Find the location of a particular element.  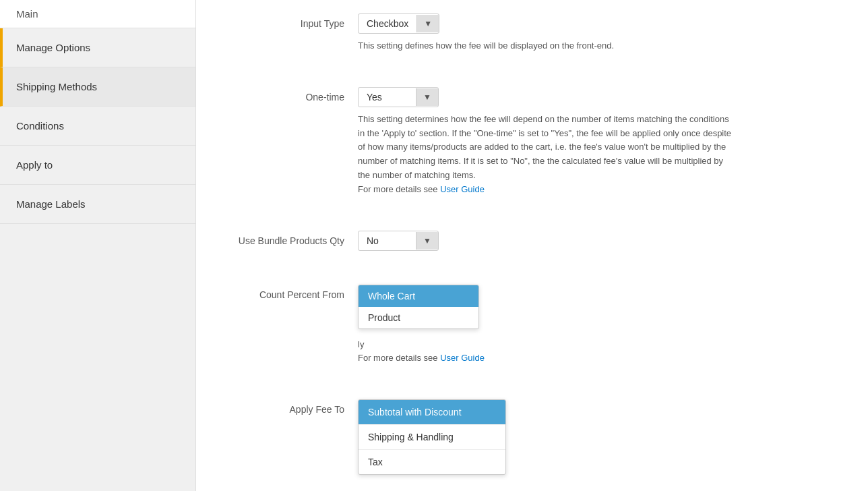

field-input-type: Input Type Checkbox ▼ This setting defin… is located at coordinates (532, 40).